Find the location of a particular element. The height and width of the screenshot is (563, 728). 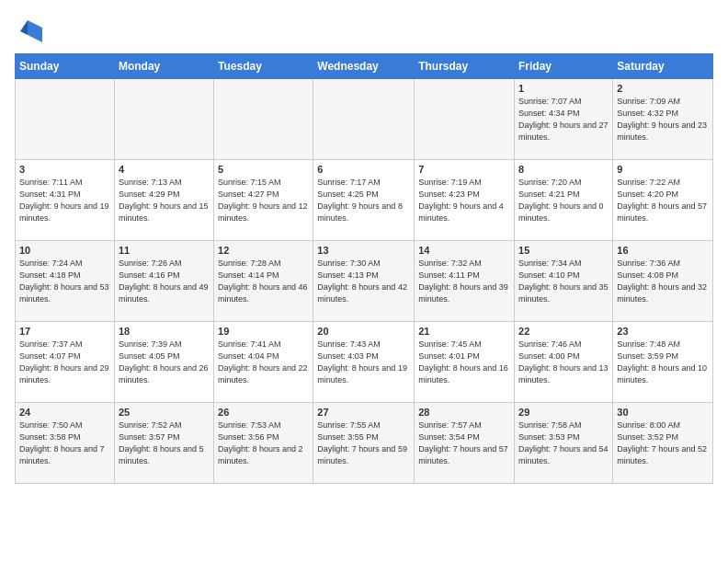

day-number: 7 is located at coordinates (464, 169).